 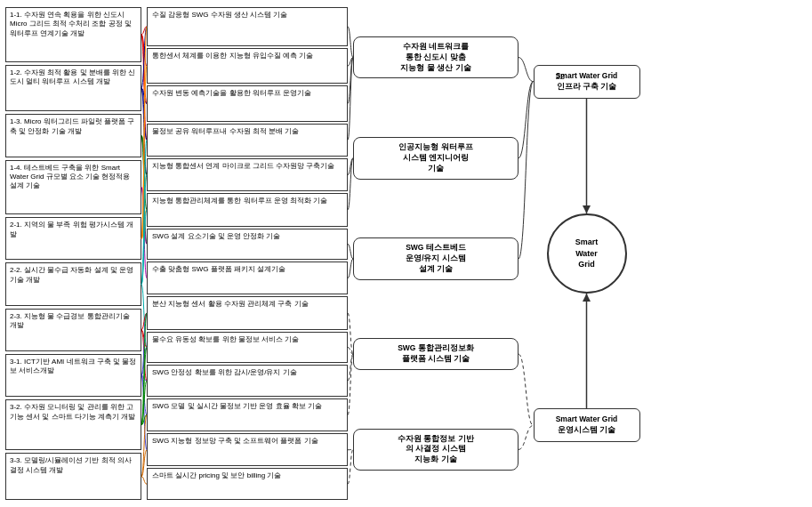 I want to click on left-item-5: 2-1. 지역의 물 부족 위험 평가시스템 개발, so click(x=73, y=238).